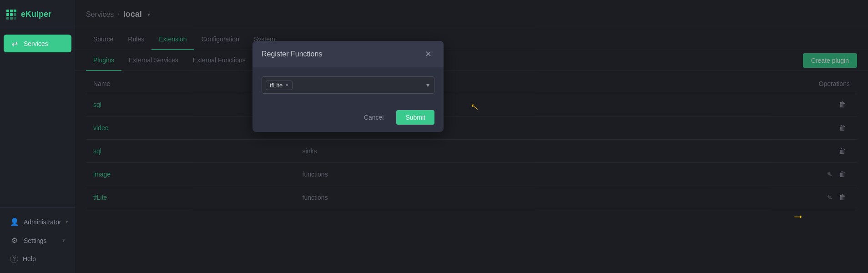  Describe the element at coordinates (474, 106) in the screenshot. I see `yellow-arrow-icon: ↑` at that location.